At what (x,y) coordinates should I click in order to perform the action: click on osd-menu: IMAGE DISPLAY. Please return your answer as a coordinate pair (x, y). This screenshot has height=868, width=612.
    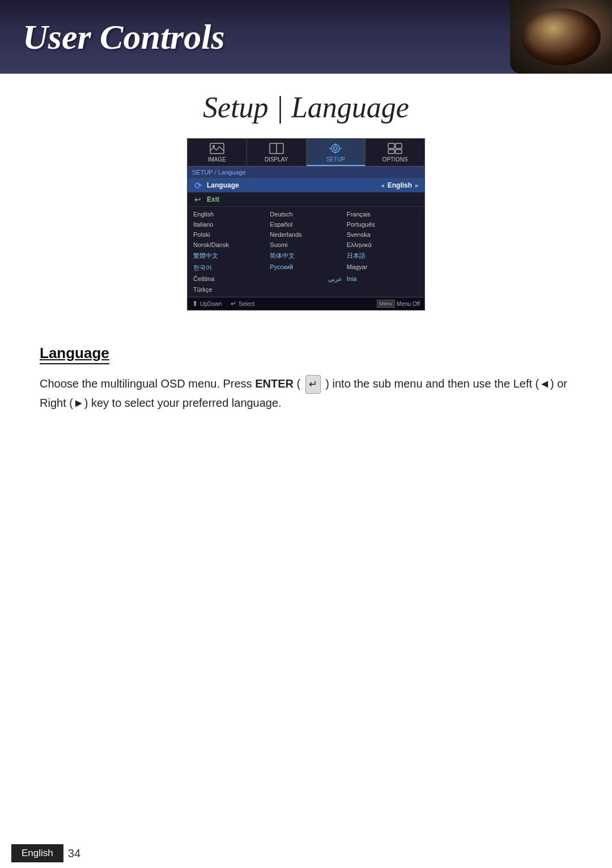
    Looking at the image, I should click on (306, 224).